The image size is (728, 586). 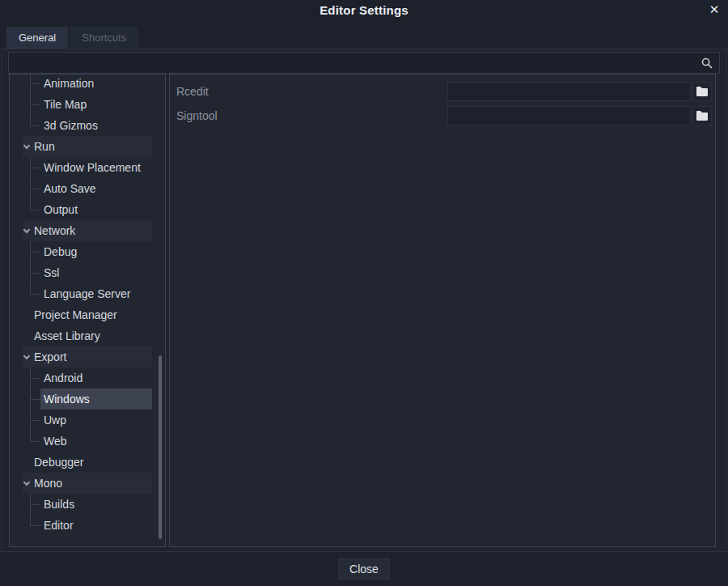 What do you see at coordinates (364, 10) in the screenshot?
I see `dialog-title: Editor Settings` at bounding box center [364, 10].